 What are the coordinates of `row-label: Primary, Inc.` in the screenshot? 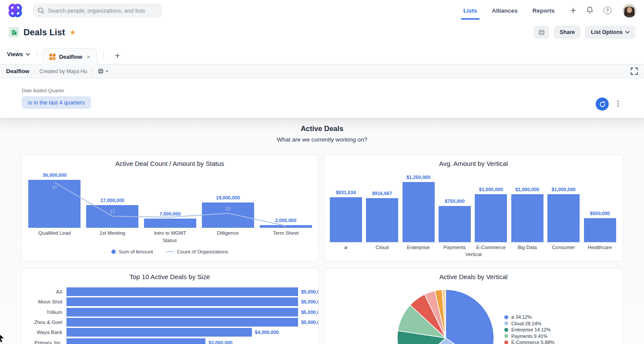 It's located at (42, 342).